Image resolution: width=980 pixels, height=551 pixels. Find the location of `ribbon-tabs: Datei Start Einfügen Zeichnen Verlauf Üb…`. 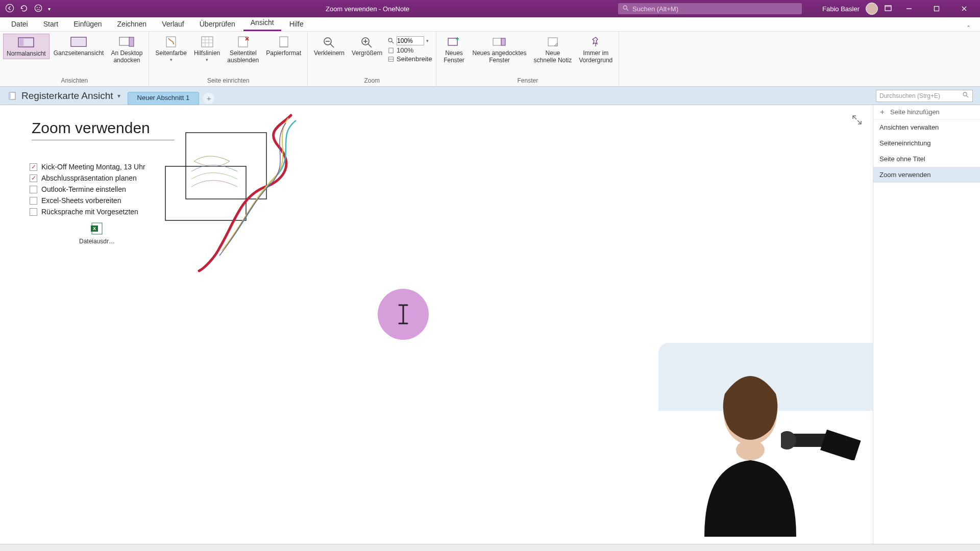

ribbon-tabs: Datei Start Einfügen Zeichnen Verlauf Üb… is located at coordinates (490, 24).